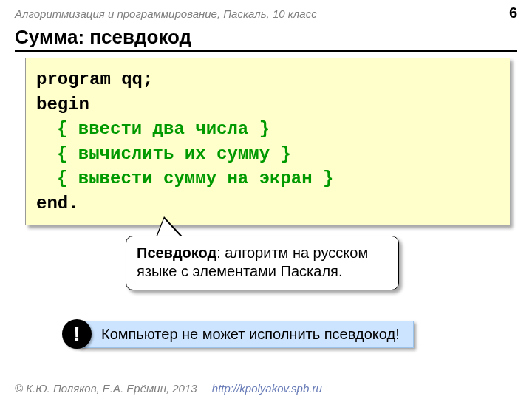  What do you see at coordinates (262, 263) in the screenshot?
I see `callout-box: Псевдокод: алгоритм на русском языке с э…` at bounding box center [262, 263].